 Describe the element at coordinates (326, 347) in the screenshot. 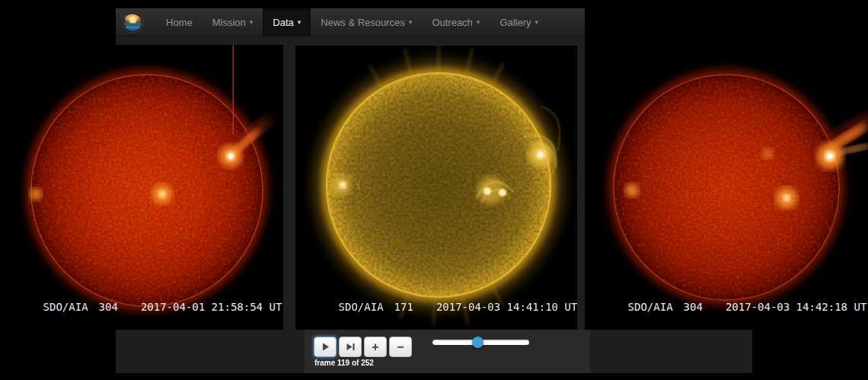

I see `play-icon` at that location.